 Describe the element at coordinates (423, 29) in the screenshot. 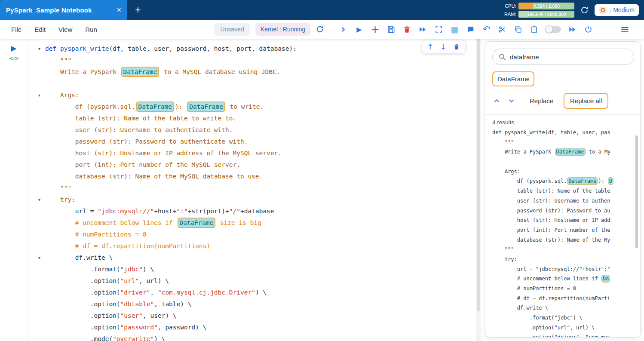

I see `run-all-button` at that location.